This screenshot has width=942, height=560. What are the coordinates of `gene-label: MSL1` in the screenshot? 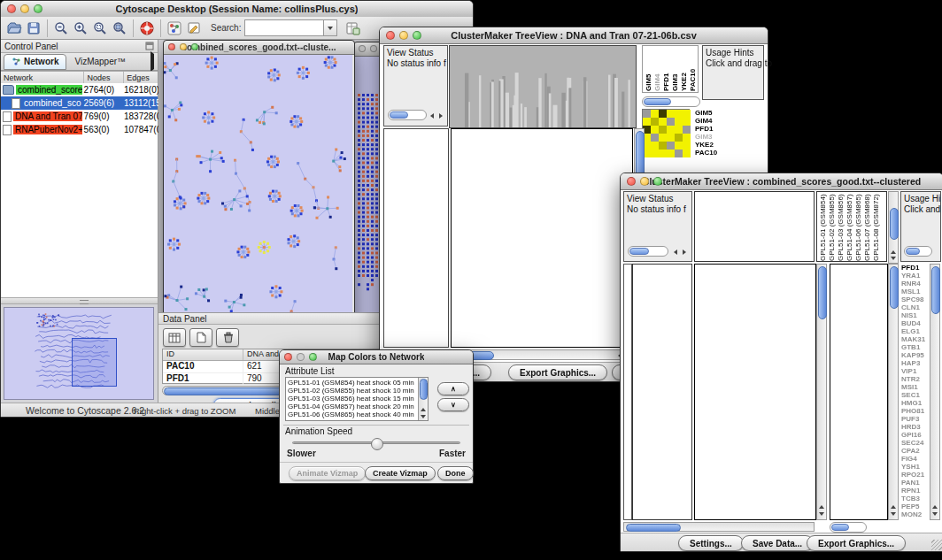 It's located at (915, 292).